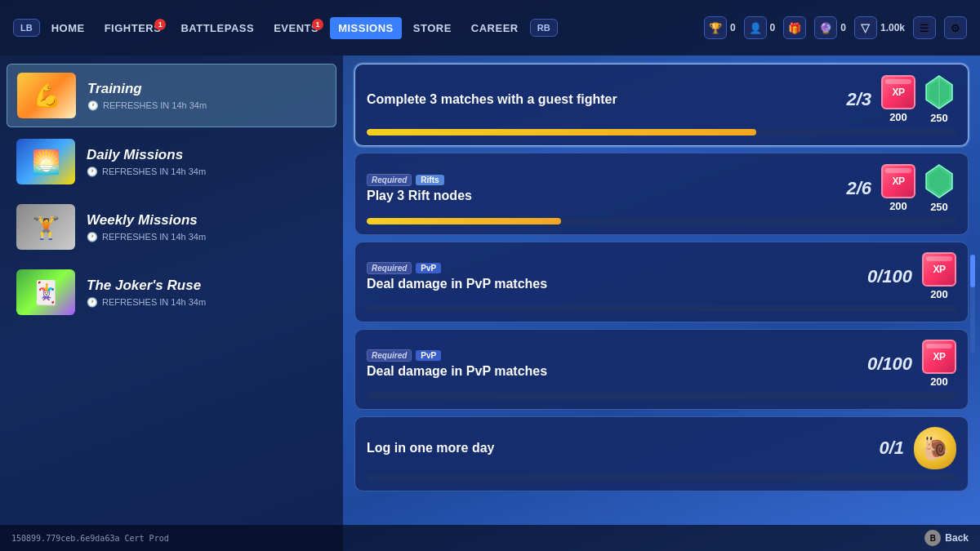 This screenshot has height=551, width=980. I want to click on nav-missions: MISSIONS, so click(366, 28).